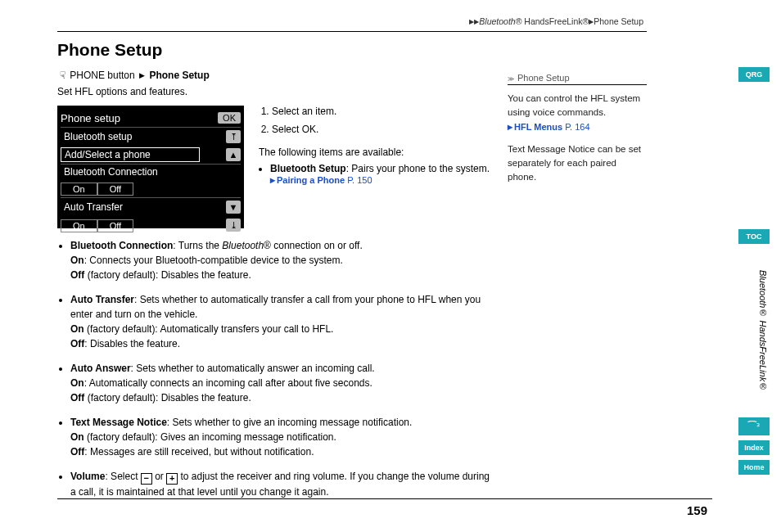 Image resolution: width=781 pixels, height=532 pixels. Describe the element at coordinates (90, 118) in the screenshot. I see `device-title: Phone setup` at that location.